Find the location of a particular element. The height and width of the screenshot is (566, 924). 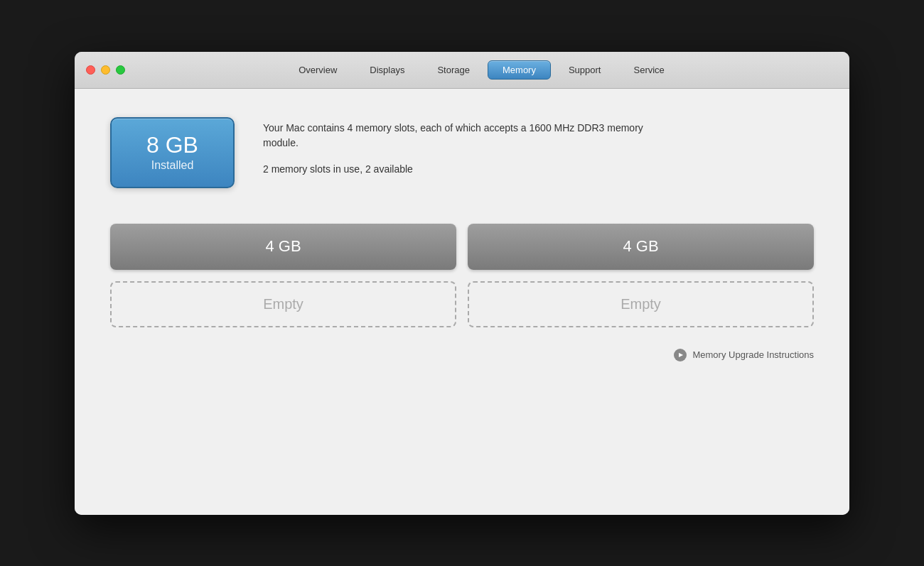

memory-upgrade-link: Memory Upgrade Instructions is located at coordinates (743, 355).